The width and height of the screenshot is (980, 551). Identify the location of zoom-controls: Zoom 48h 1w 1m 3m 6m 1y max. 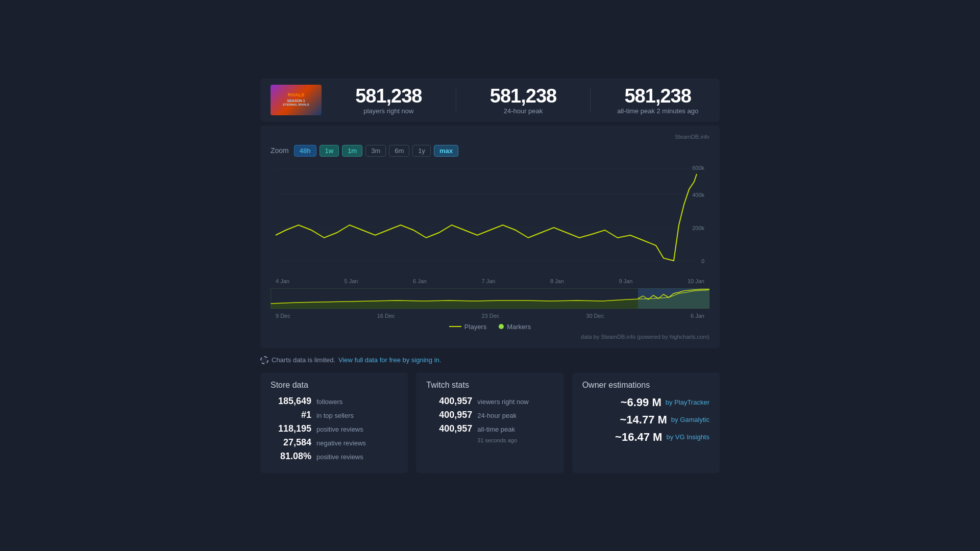
(490, 151).